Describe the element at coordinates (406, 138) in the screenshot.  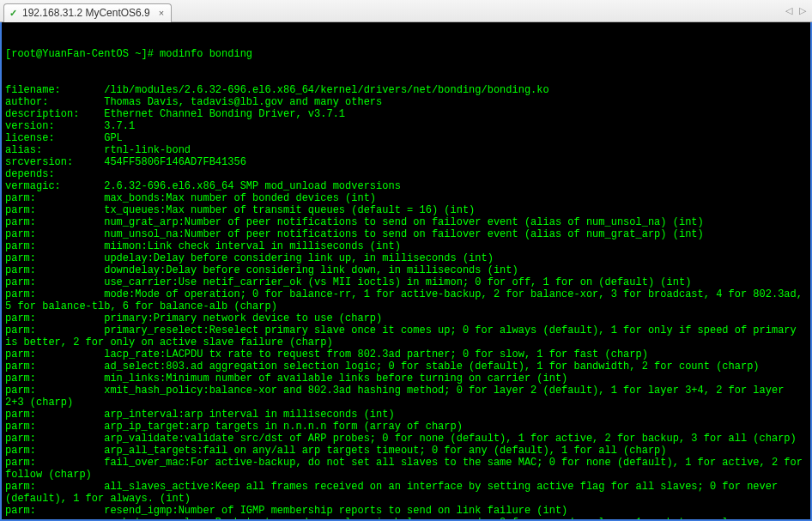
I see `terminal-line: license: GPL` at that location.